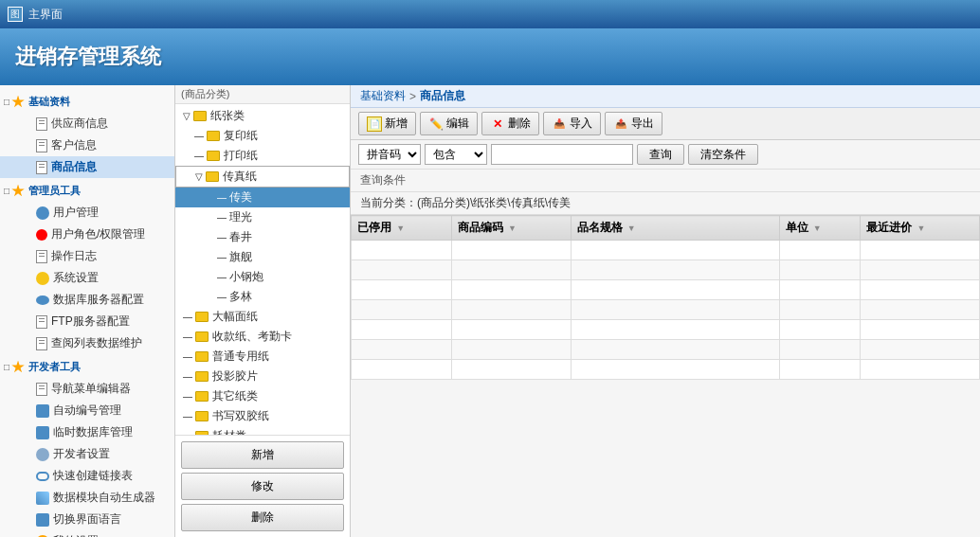 This screenshot has height=537, width=980. I want to click on sidebar-item-ftp-label: FTP服务器配置, so click(91, 322).